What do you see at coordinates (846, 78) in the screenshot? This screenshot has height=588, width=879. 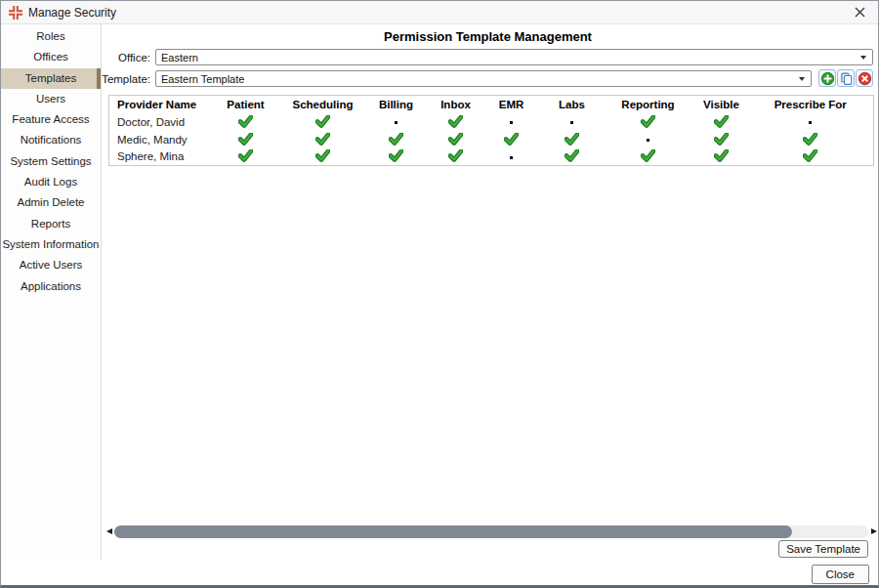 I see `copy-pages-icon` at bounding box center [846, 78].